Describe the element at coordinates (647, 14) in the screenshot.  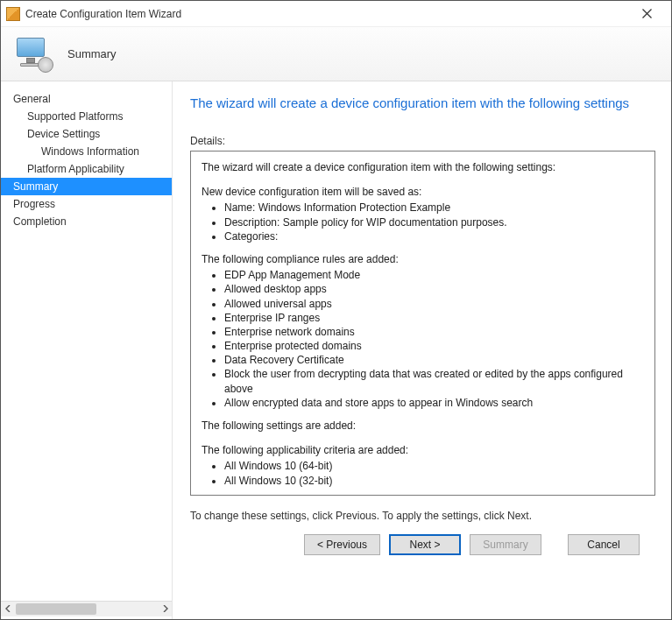
I see `close-icon` at that location.